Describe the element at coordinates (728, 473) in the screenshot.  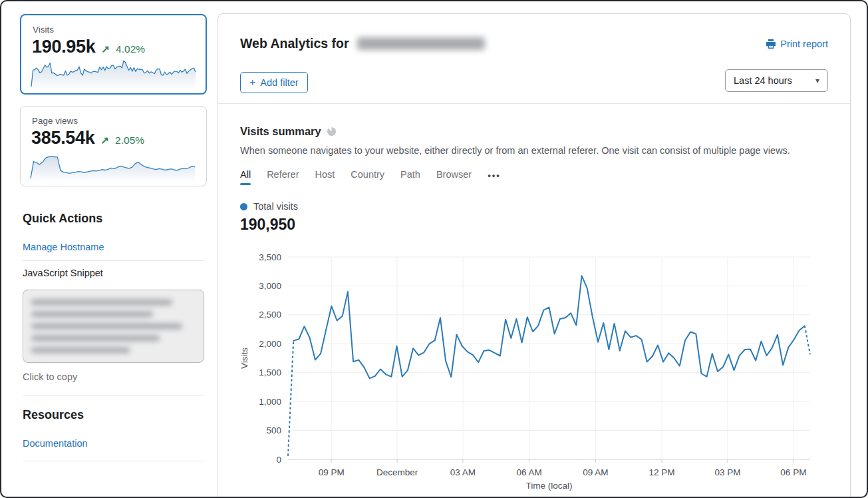
I see `svg-text: 03 PM` at that location.